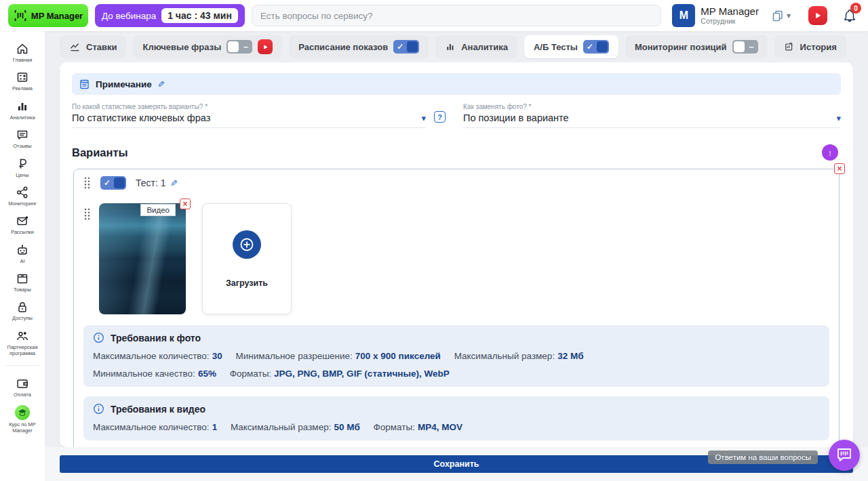 Image resolution: width=868 pixels, height=481 pixels. I want to click on req-value: 50 Мб, so click(347, 427).